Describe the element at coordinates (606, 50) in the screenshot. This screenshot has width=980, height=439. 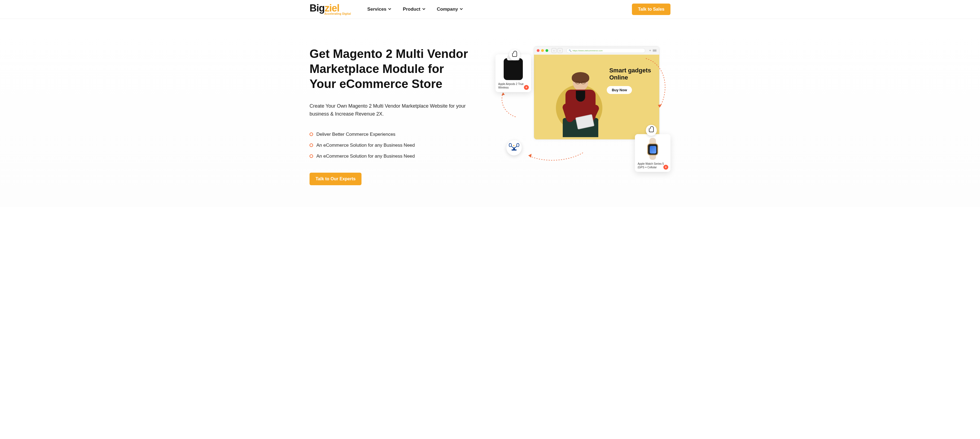
I see `browser-url-bar: 🔍 https://www.zielcommerce.com` at that location.